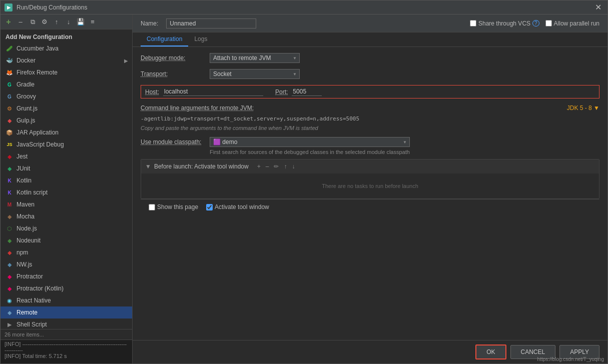  What do you see at coordinates (81, 22) in the screenshot?
I see `save-button: 💾` at bounding box center [81, 22].